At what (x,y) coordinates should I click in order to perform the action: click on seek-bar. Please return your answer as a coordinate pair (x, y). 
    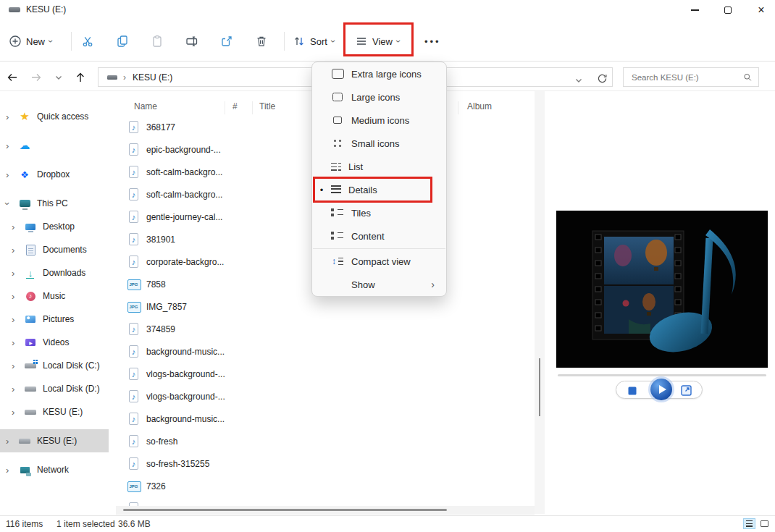
    Looking at the image, I should click on (662, 375).